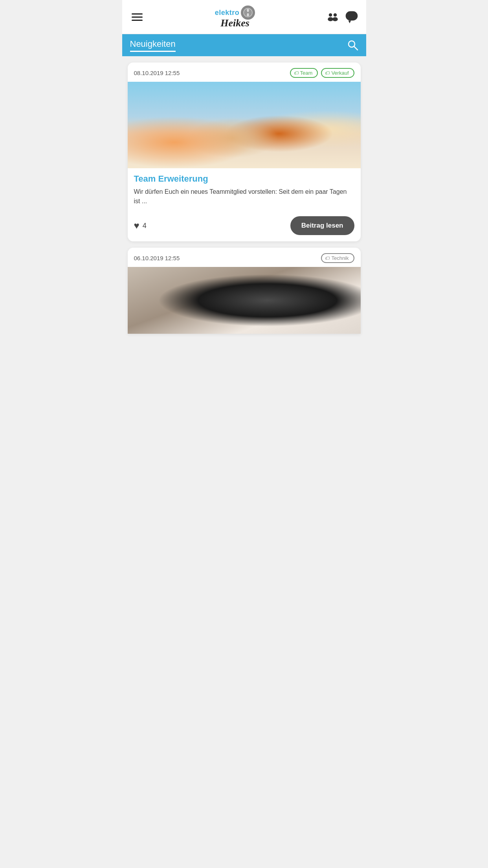 This screenshot has width=488, height=868. Describe the element at coordinates (227, 13) in the screenshot. I see `logo-elektro-text: elektro` at that location.